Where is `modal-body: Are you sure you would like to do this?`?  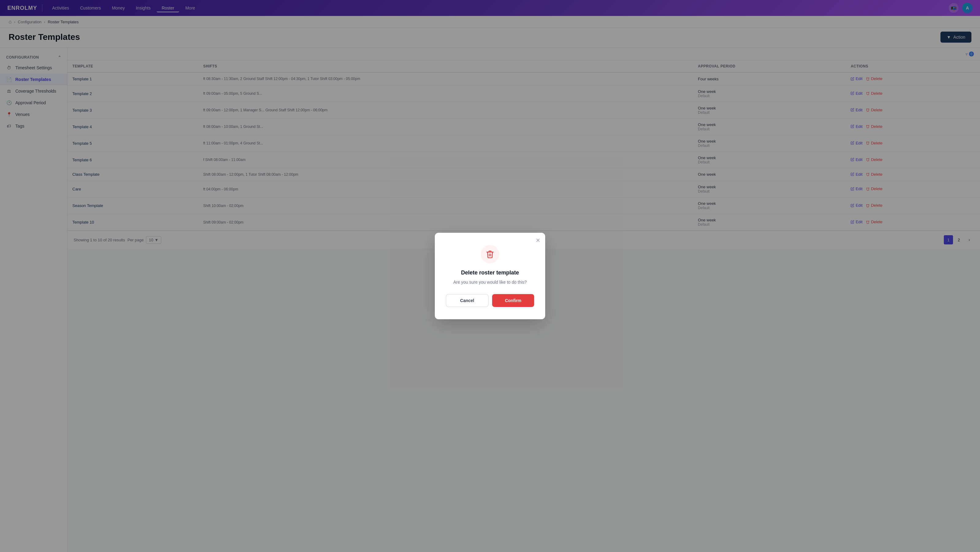 modal-body: Are you sure you would like to do this? is located at coordinates (490, 282).